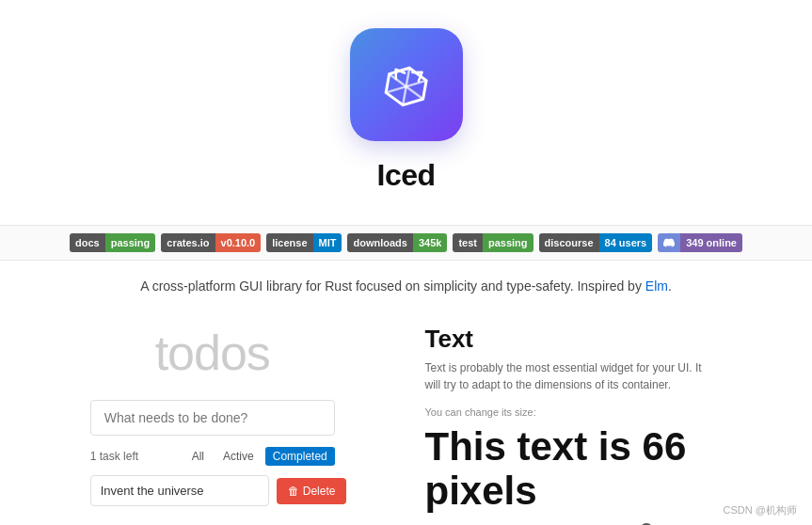  What do you see at coordinates (312, 491) in the screenshot?
I see `delete-button: 🗑 Delete` at bounding box center [312, 491].